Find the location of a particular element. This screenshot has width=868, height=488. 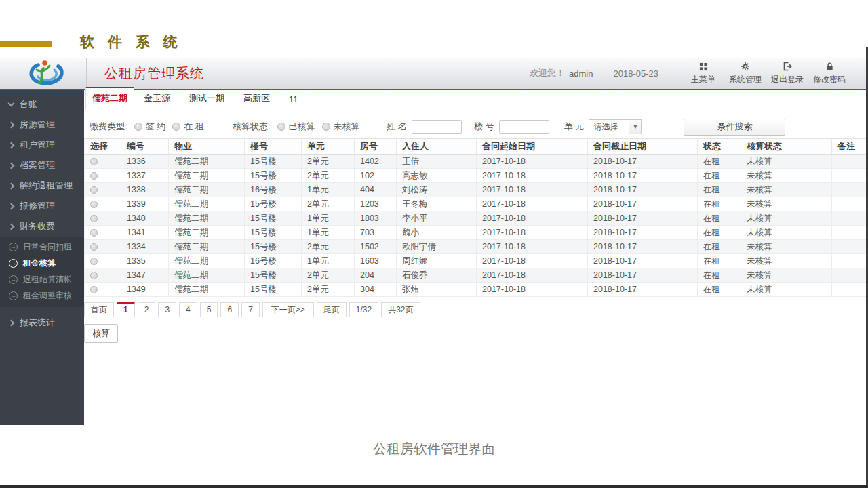

cell-room: 102 is located at coordinates (376, 176).